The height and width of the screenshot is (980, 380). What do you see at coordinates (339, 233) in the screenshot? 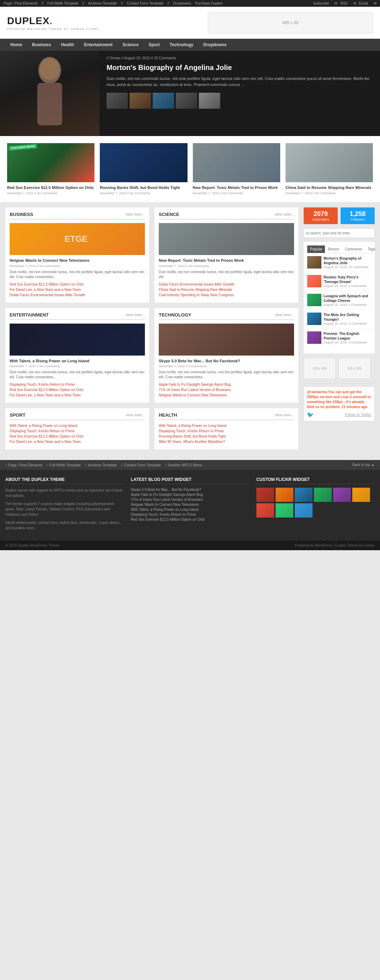
I see `search-input` at bounding box center [339, 233].